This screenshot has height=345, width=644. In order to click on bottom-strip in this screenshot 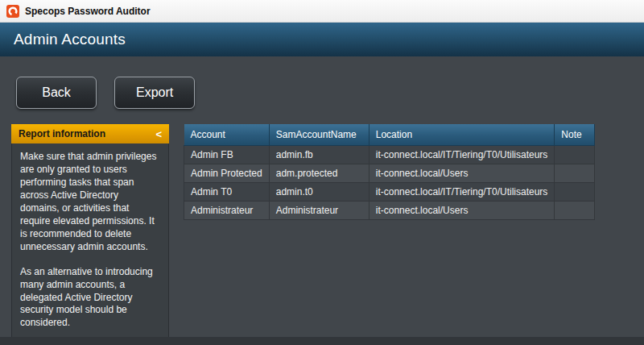, I will do `click(322, 341)`.